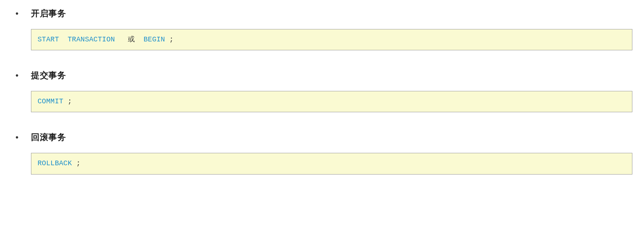  I want to click on sql-keyword: START, so click(48, 39).